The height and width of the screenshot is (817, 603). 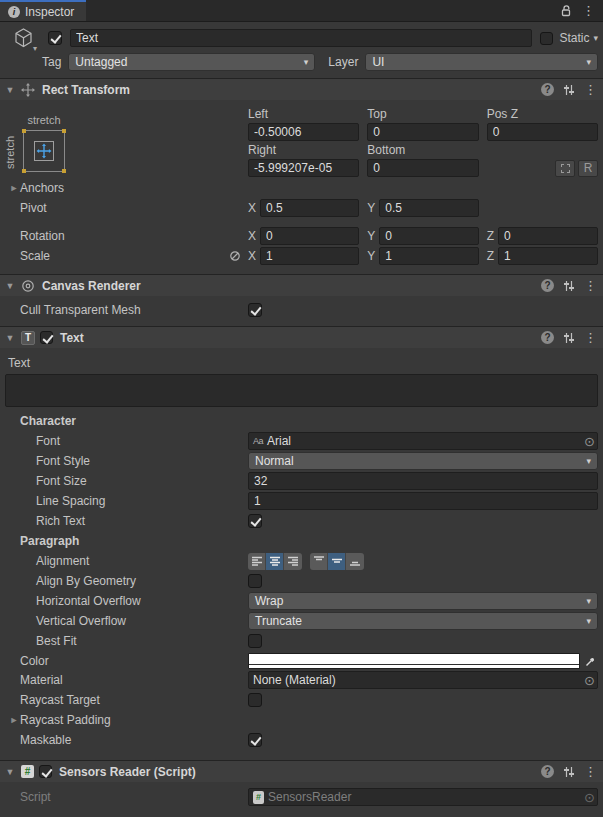 What do you see at coordinates (304, 132) in the screenshot?
I see `left-field` at bounding box center [304, 132].